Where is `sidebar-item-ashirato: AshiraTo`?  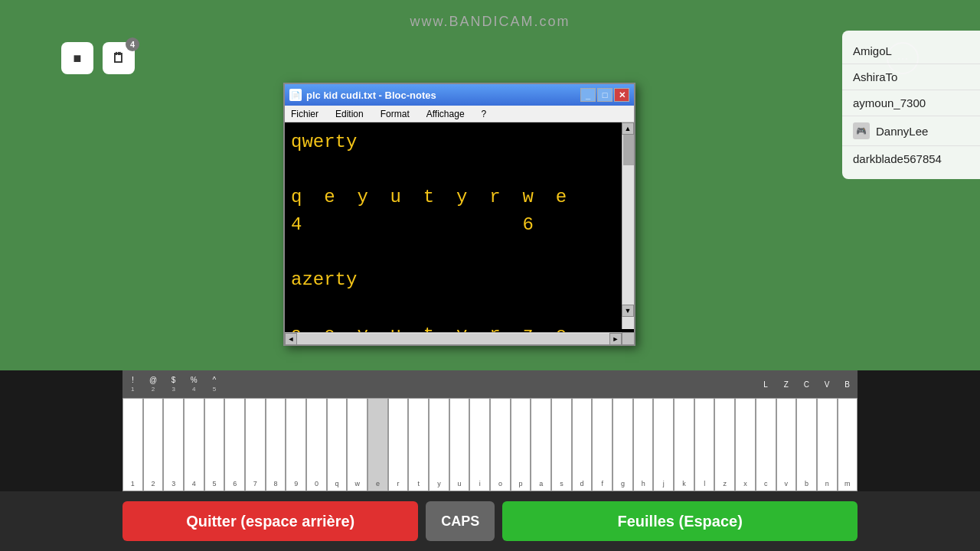 sidebar-item-ashirato: AshiraTo is located at coordinates (911, 77).